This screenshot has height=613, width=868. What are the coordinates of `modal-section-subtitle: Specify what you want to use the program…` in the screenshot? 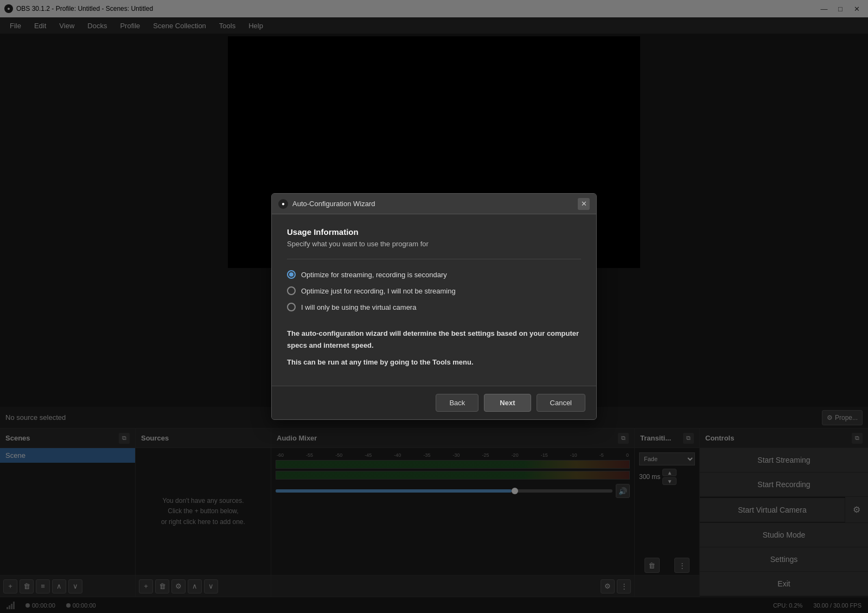 It's located at (434, 244).